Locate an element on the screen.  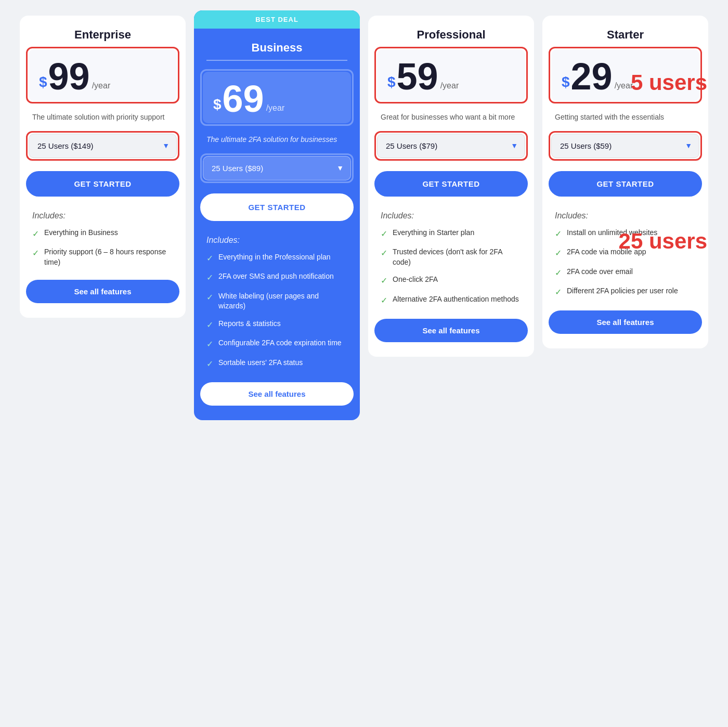
professional-price-box-wrapper: $ 59 /year is located at coordinates (451, 75).